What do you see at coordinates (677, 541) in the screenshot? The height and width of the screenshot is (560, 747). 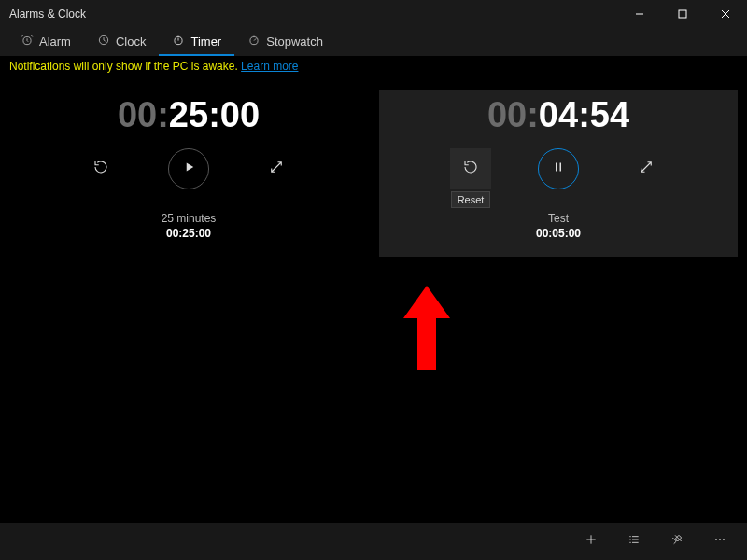 I see `pin-button` at bounding box center [677, 541].